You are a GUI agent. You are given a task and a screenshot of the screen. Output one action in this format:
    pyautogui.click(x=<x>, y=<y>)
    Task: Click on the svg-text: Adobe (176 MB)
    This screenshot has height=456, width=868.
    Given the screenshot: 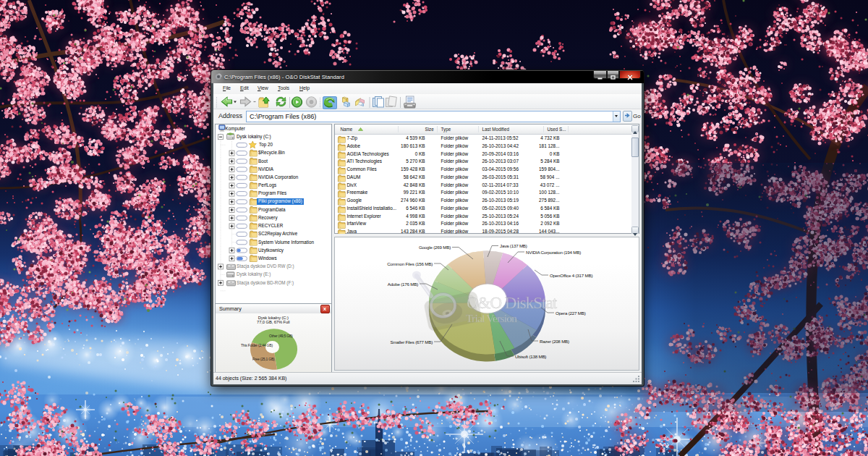 What is the action you would take?
    pyautogui.click(x=402, y=284)
    